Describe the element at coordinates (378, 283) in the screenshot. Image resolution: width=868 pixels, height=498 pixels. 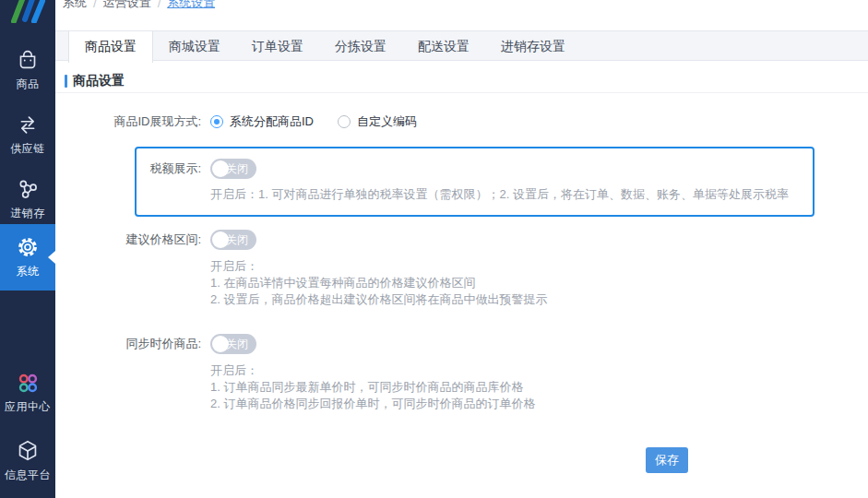
I see `field-description: 开启后： 1. 在商品详情中设置每种商品的价格建议价格区间 2. 设置后，商品价…` at that location.